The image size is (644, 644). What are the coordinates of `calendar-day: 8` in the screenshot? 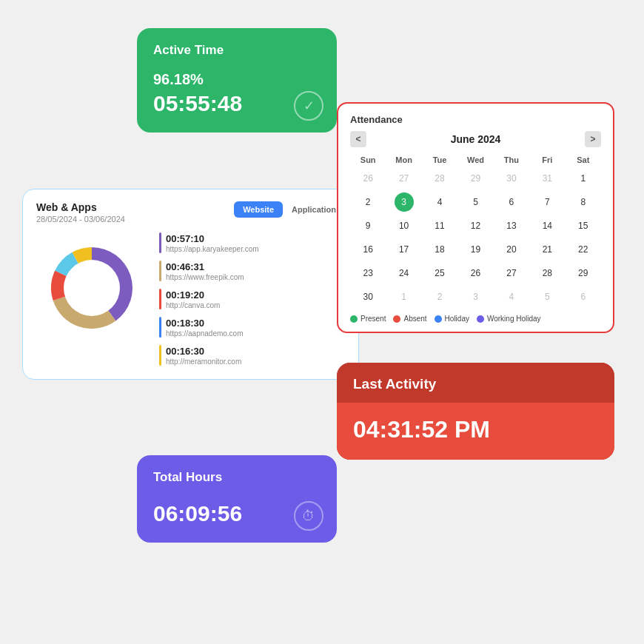 It's located at (583, 202).